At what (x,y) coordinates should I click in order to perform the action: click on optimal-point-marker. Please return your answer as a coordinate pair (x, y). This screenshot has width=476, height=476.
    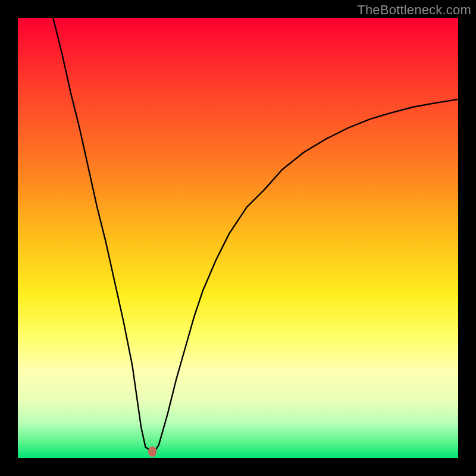
    Looking at the image, I should click on (152, 452).